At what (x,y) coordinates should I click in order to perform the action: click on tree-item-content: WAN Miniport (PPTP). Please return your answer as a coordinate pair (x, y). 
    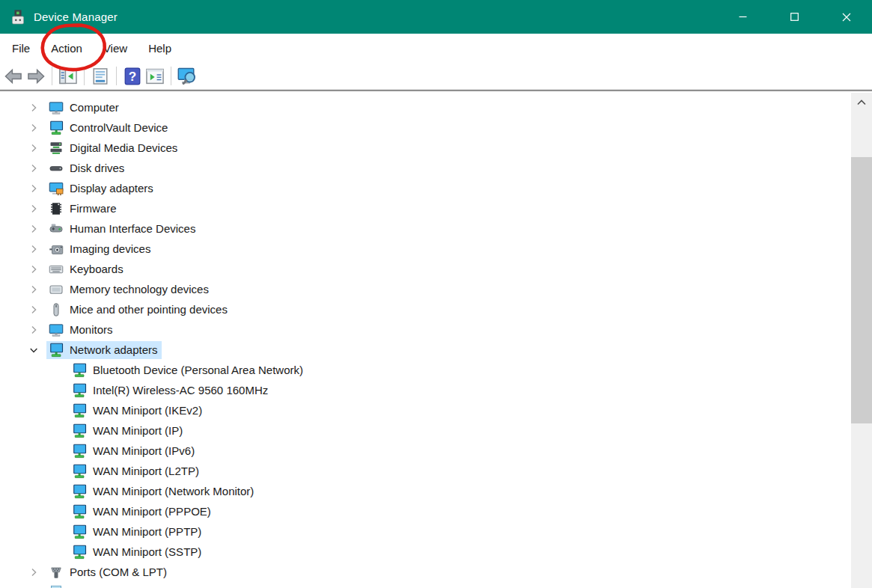
    Looking at the image, I should click on (138, 532).